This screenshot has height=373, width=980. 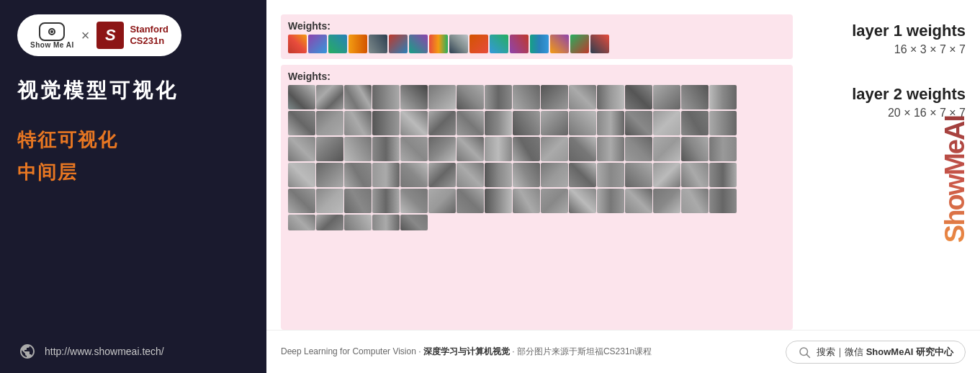 What do you see at coordinates (133, 140) in the screenshot?
I see `section-title-features: 特征可视化` at bounding box center [133, 140].